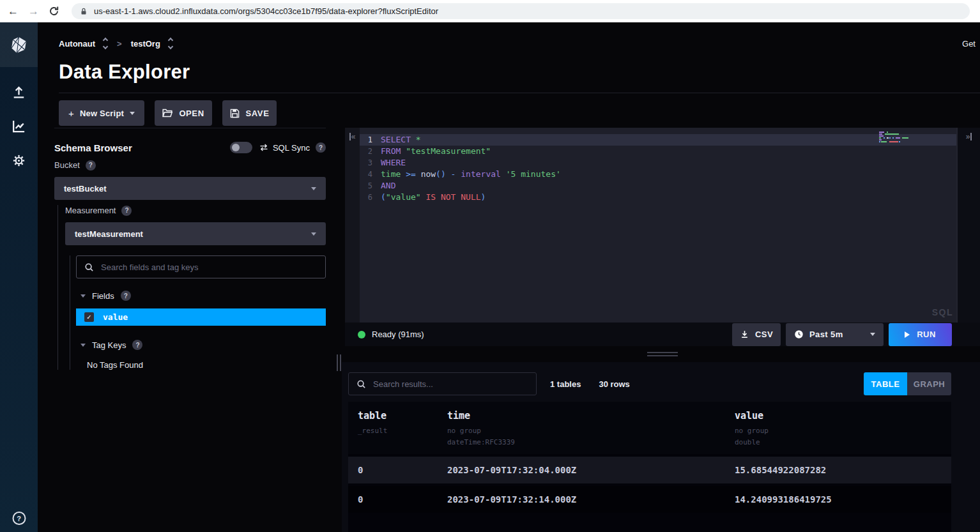 Image resolution: width=980 pixels, height=532 pixels. What do you see at coordinates (565, 384) in the screenshot?
I see `tables-count: 1 tables` at bounding box center [565, 384].